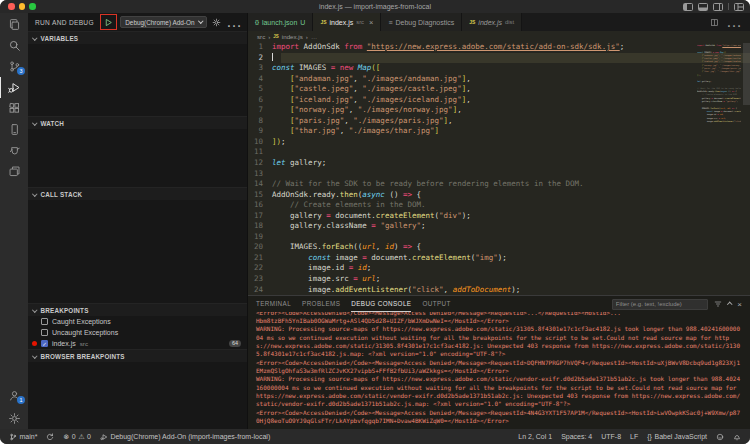 The image size is (750, 444). What do you see at coordinates (14, 396) in the screenshot?
I see `accounts-icon: 1` at bounding box center [14, 396].